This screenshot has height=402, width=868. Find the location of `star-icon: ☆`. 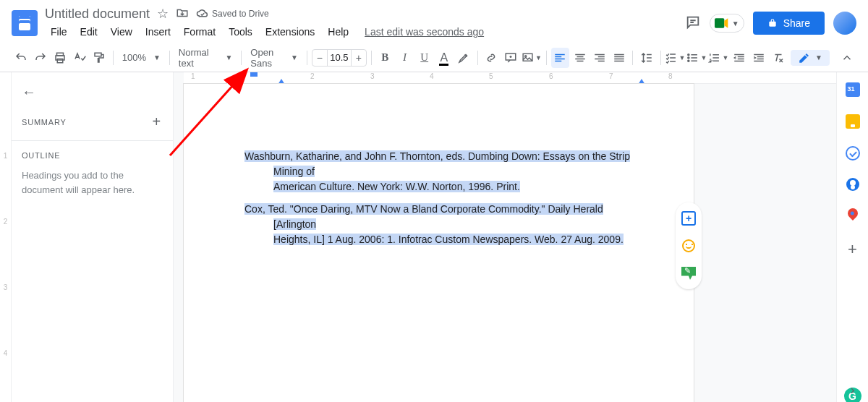

star-icon: ☆ is located at coordinates (163, 14).